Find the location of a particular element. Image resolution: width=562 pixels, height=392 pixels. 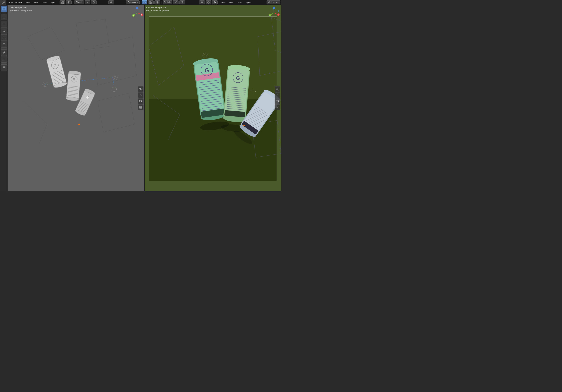

viewport-right: Camera Perspective (68) Hard Drive | Pla… is located at coordinates (213, 98).